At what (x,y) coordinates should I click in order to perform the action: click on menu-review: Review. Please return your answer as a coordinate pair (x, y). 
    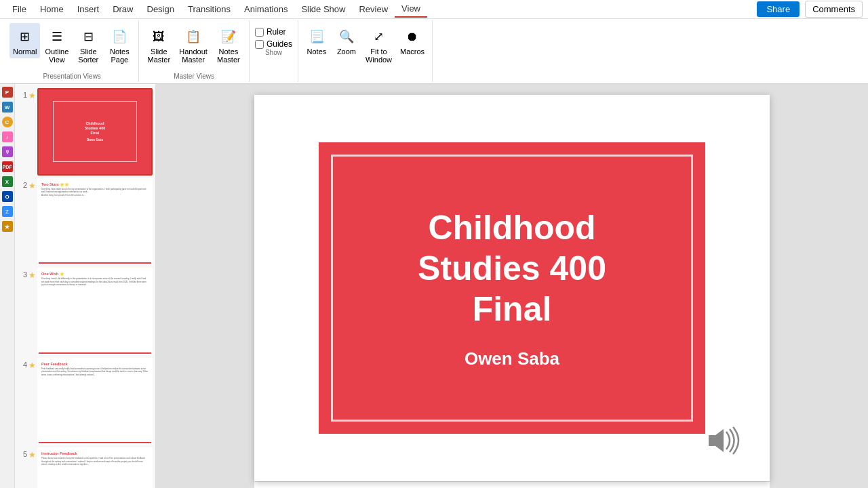
    Looking at the image, I should click on (373, 9).